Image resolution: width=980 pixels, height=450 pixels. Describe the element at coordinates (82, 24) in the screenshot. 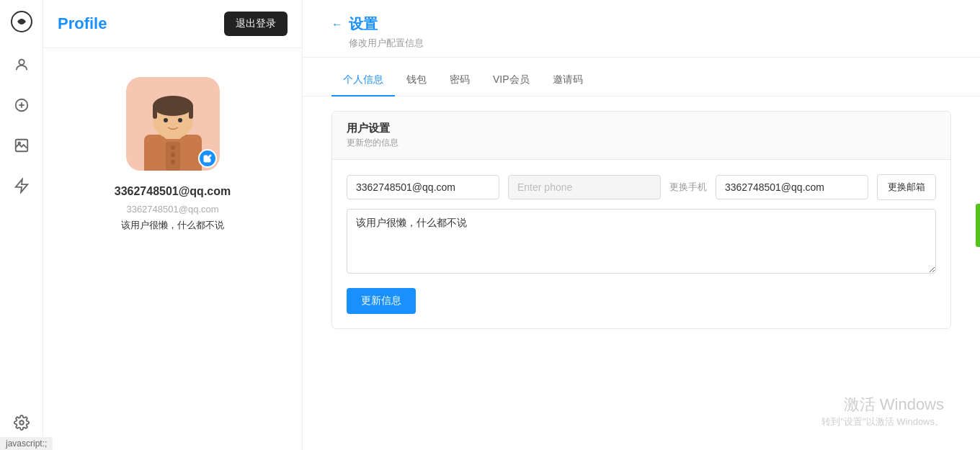

I see `profile-title: Profile` at that location.